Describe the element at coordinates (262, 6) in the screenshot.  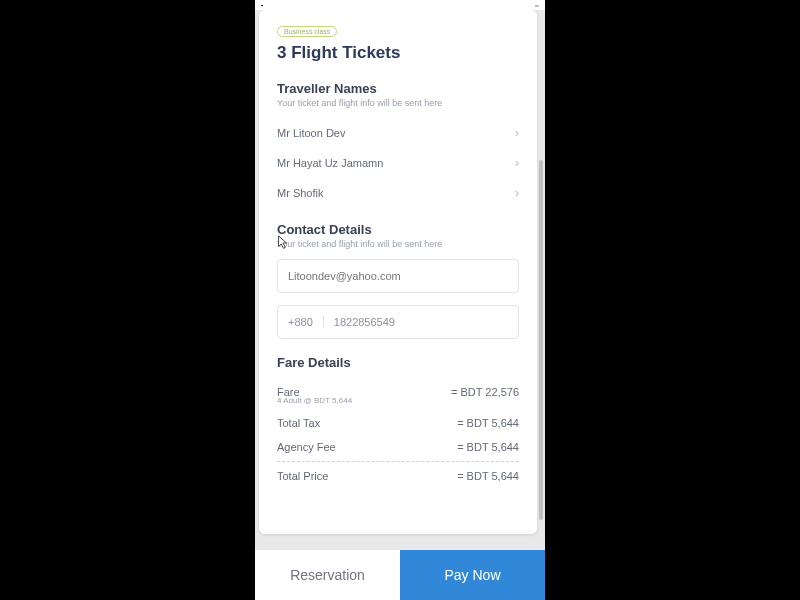
I see `status-left: •••` at that location.